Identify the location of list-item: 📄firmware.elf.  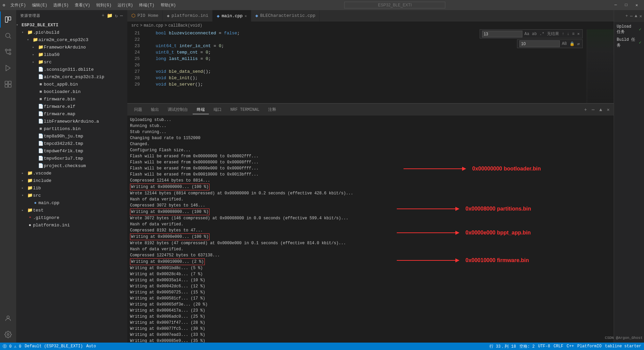
(72, 106).